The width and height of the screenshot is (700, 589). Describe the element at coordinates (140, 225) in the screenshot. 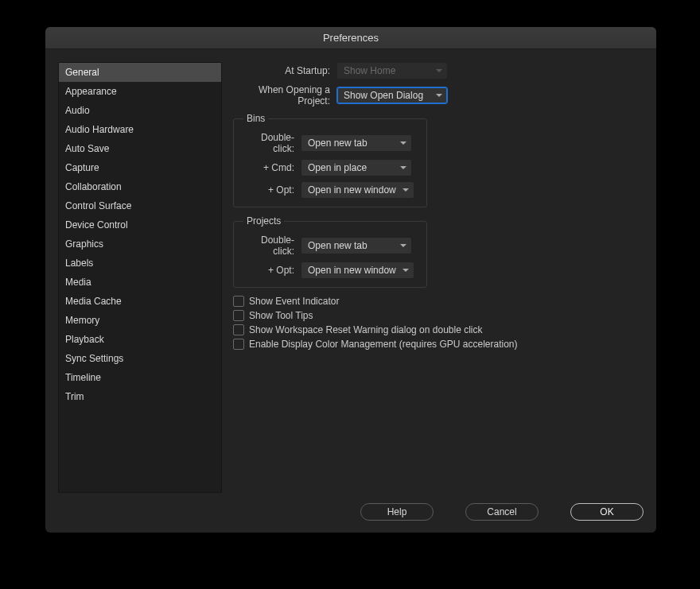

I see `sidebar-item-device-control: Device Control` at that location.